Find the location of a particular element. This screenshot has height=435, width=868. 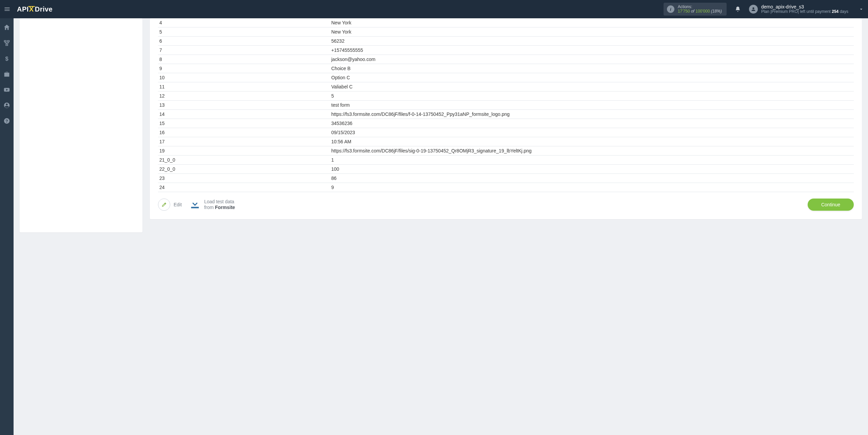

row-value: Valiabel C is located at coordinates (592, 87).